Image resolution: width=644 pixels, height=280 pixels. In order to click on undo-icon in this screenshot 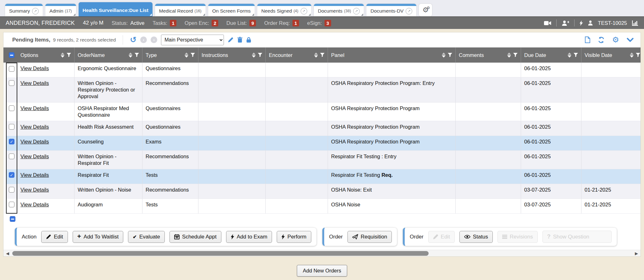, I will do `click(133, 40)`.